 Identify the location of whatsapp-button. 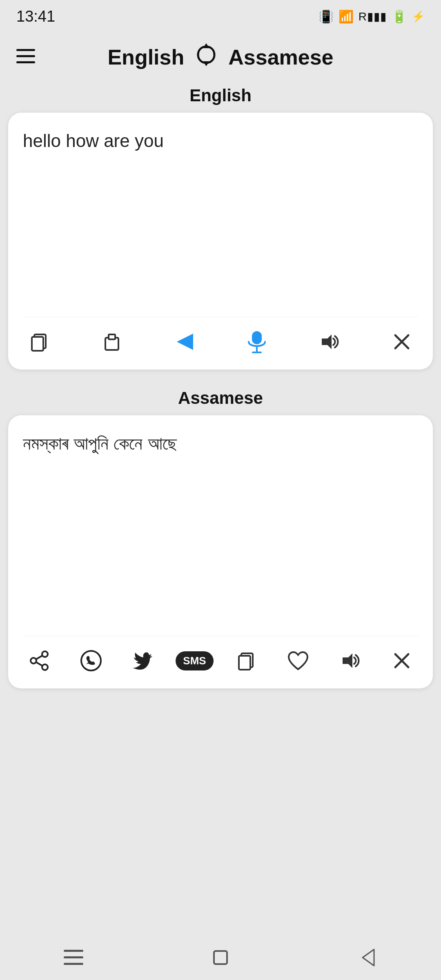
(91, 661).